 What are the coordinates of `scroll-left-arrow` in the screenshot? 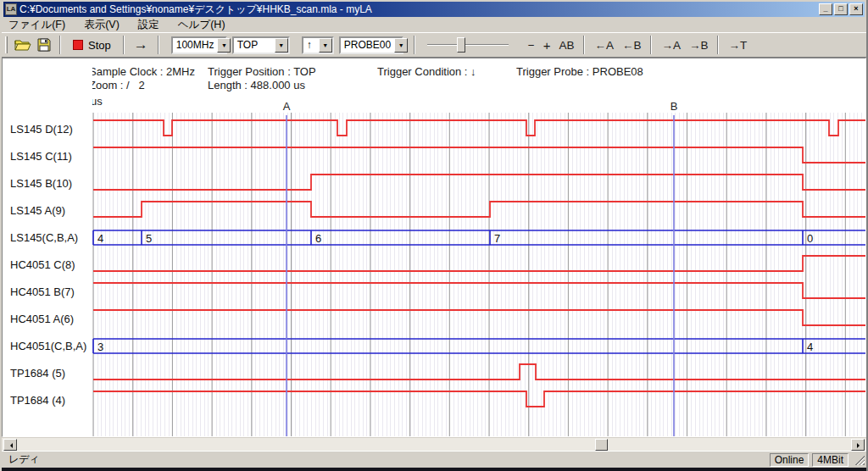 It's located at (10, 445).